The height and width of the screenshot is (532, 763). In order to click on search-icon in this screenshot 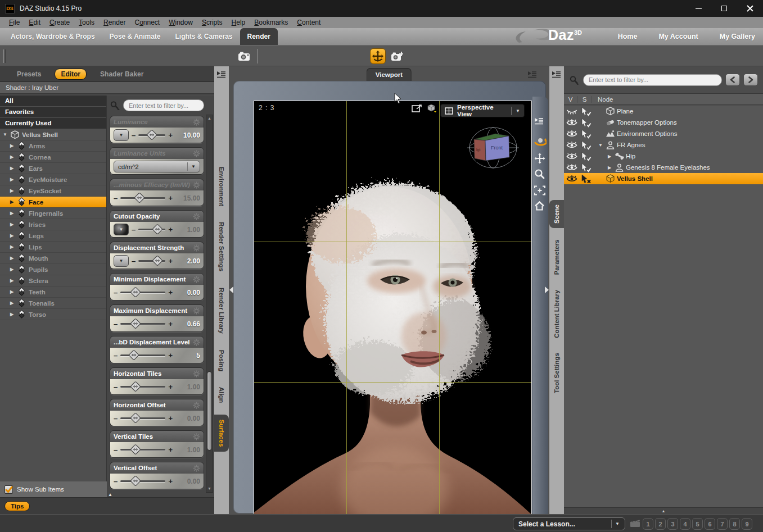, I will do `click(575, 80)`.